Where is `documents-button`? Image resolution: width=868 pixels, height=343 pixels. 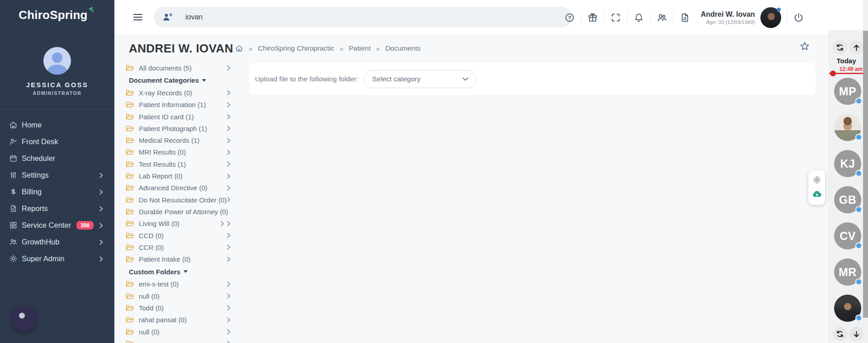 documents-button is located at coordinates (685, 18).